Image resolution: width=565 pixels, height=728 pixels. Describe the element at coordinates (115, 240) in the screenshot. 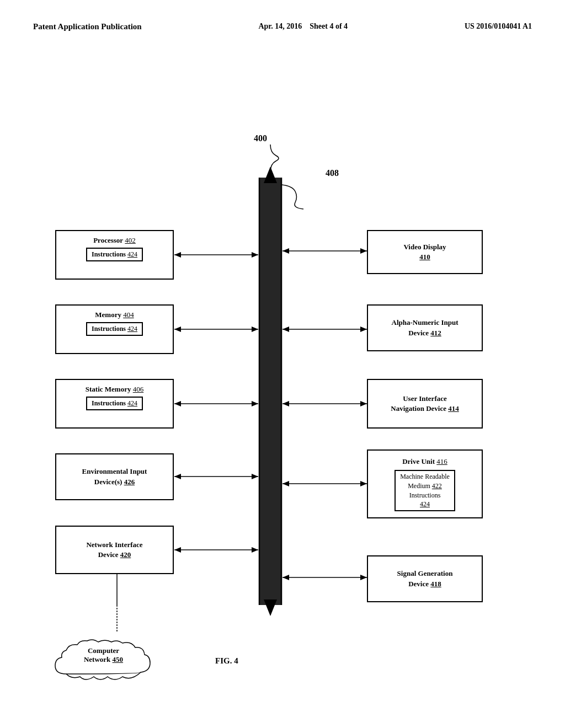

I see `processor-title: Processor 402` at that location.